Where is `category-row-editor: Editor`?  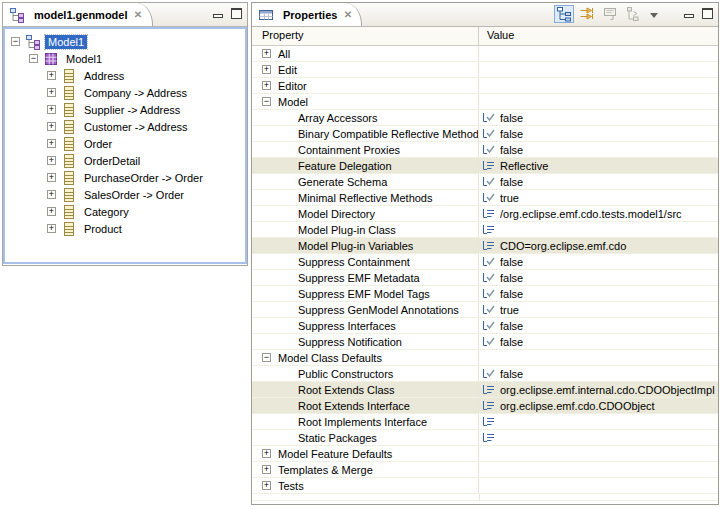
category-row-editor: Editor is located at coordinates (485, 86).